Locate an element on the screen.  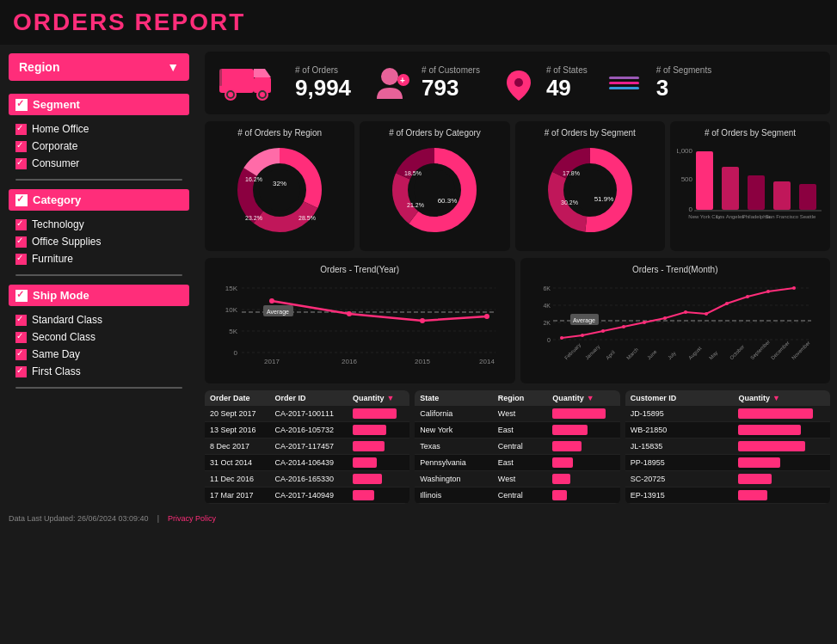
svg-text: 17.8% is located at coordinates (571, 174).